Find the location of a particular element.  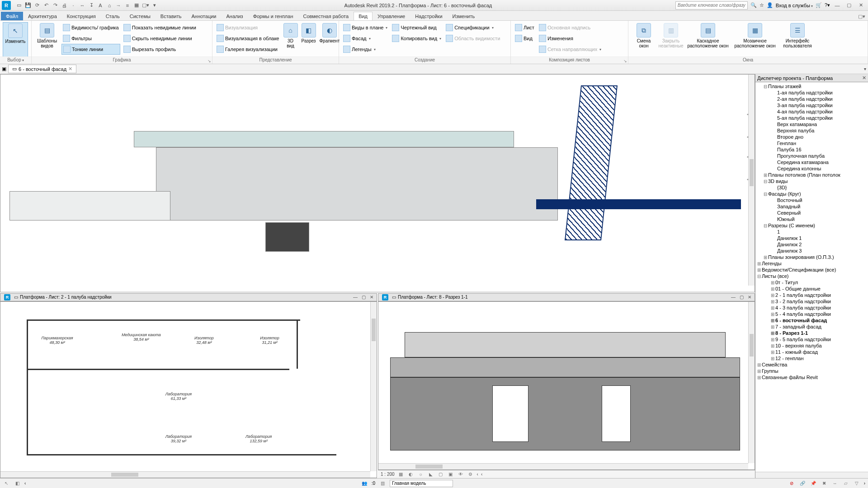

tree-sheet-item: 12 - генплан is located at coordinates (789, 358).